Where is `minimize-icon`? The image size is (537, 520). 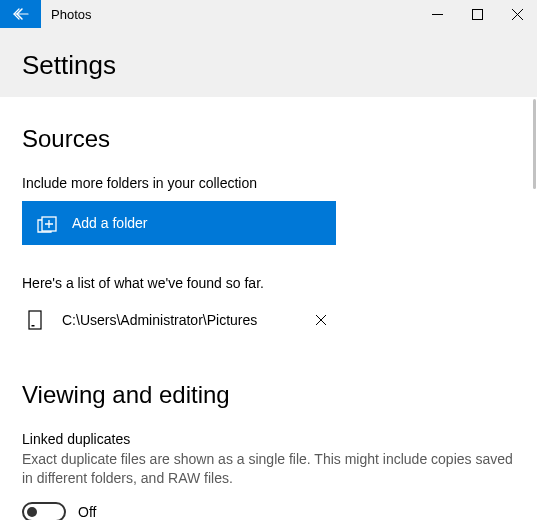 minimize-icon is located at coordinates (438, 14).